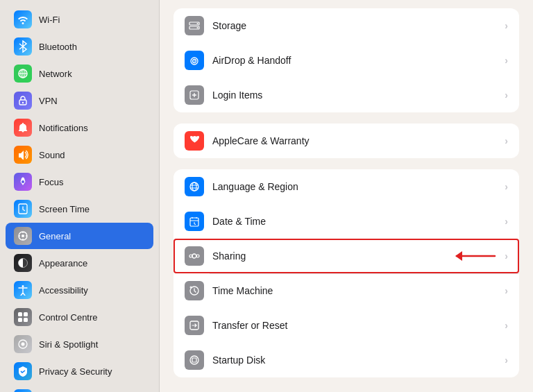 The image size is (533, 392). What do you see at coordinates (23, 128) in the screenshot?
I see `notifications-icon` at bounding box center [23, 128].